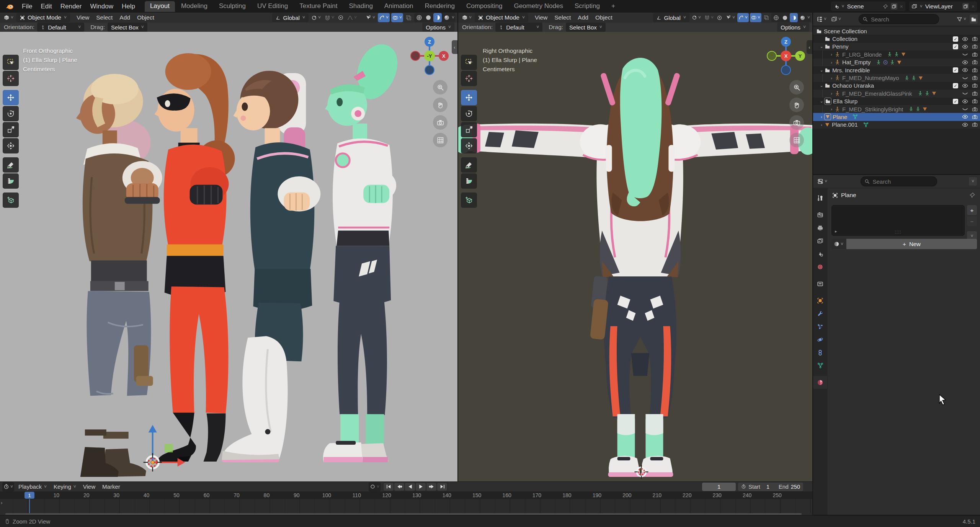  Describe the element at coordinates (613, 7) in the screenshot. I see `add-workspace-button: +` at that location.